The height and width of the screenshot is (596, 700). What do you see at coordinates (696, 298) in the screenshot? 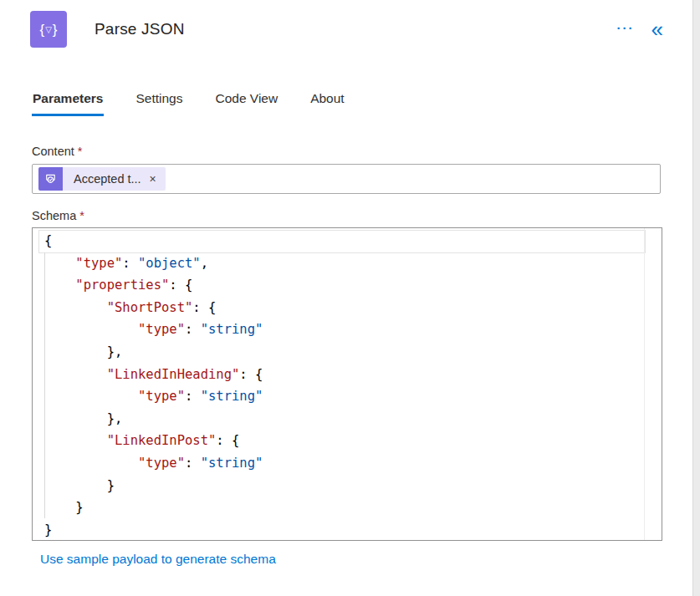
I see `page-scrollbar` at bounding box center [696, 298].